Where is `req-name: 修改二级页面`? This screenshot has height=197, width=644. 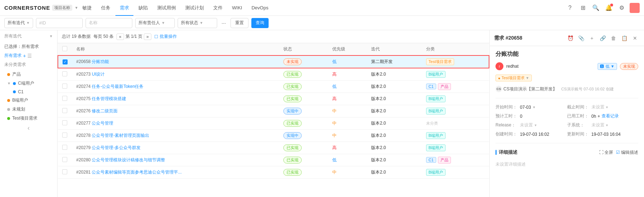 req-name: 修改二级页面 is located at coordinates (105, 111).